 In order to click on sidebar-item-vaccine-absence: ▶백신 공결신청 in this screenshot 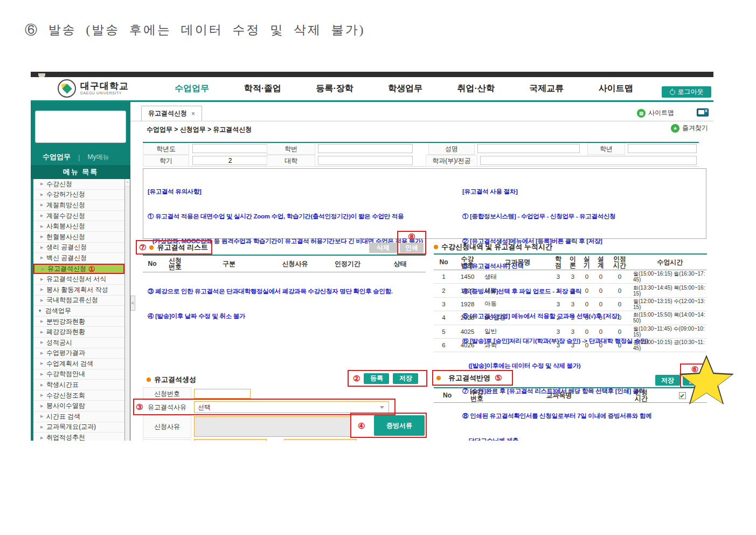, I will do `click(79, 258)`.